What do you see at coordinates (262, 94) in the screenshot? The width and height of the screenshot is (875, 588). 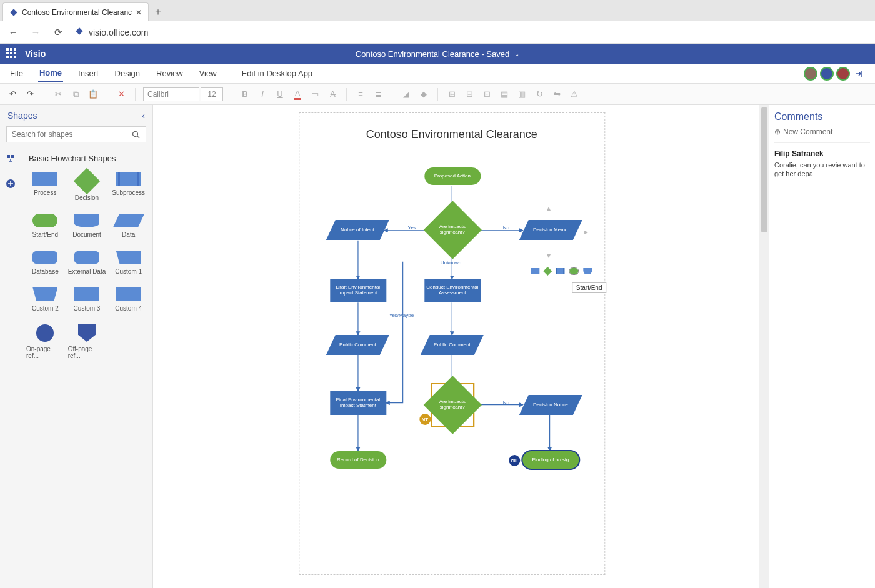 I see `italic-icon: I` at bounding box center [262, 94].